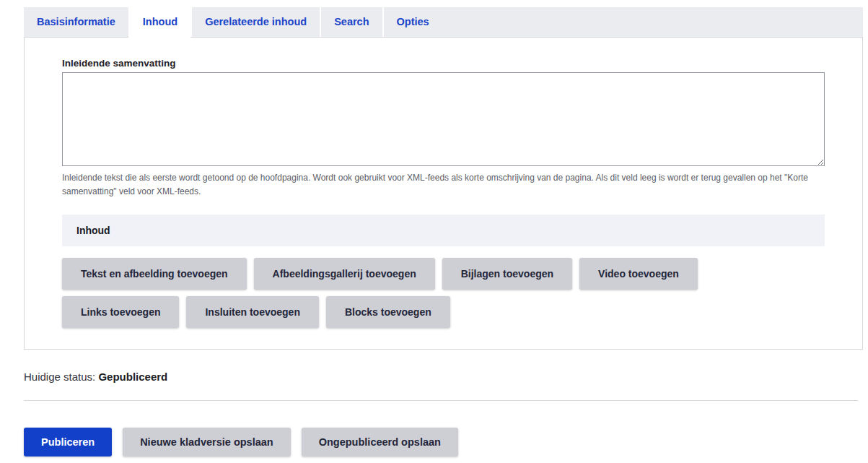 This screenshot has width=868, height=463. Describe the element at coordinates (68, 442) in the screenshot. I see `publiceren-button: Publiceren` at that location.